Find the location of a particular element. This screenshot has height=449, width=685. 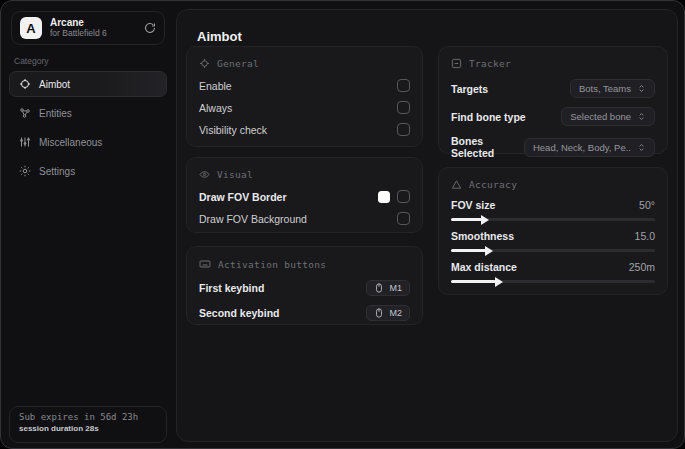

first-keybind-label: First keybind is located at coordinates (232, 288).